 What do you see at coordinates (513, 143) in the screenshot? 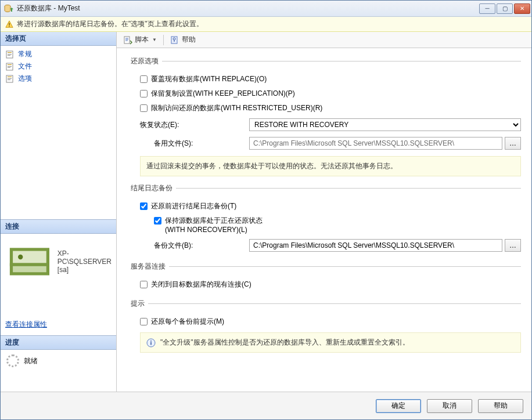
I see `standby-browse-button: …` at bounding box center [513, 143].